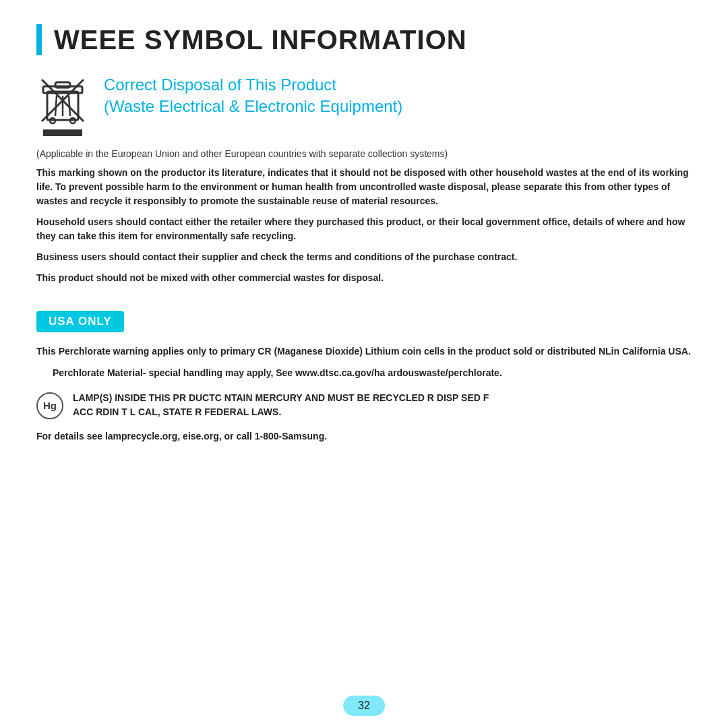 The height and width of the screenshot is (728, 728). Describe the element at coordinates (253, 96) in the screenshot. I see `weee-heading-area: Correct Disposal of This Product (Waste …` at that location.